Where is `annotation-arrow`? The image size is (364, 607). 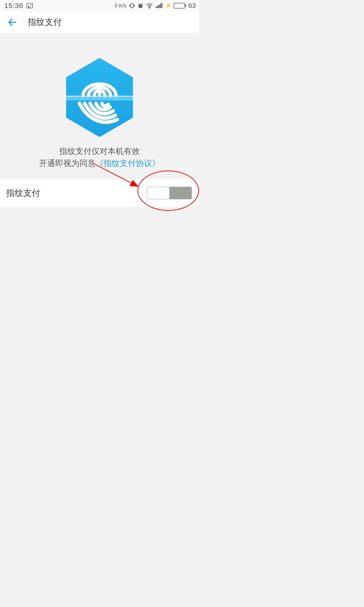
annotation-arrow is located at coordinates (118, 178).